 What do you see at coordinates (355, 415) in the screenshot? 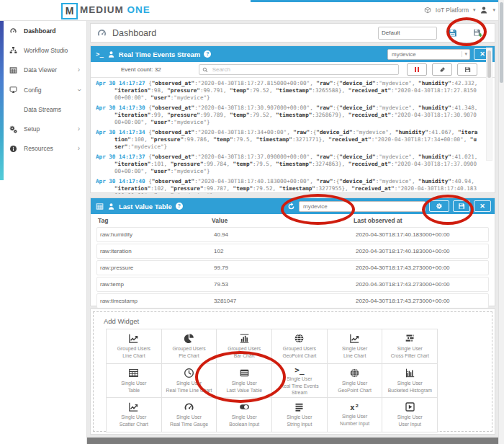
I see `widget-single-user-number-input: x²Single UserNumber Input` at bounding box center [355, 415].